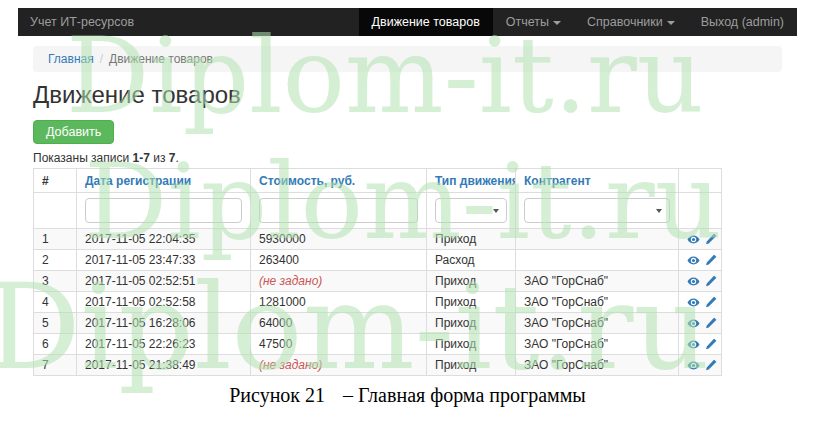 The height and width of the screenshot is (431, 815). Describe the element at coordinates (339, 181) in the screenshot. I see `col-header-cost: Стоимость, руб.` at that location.